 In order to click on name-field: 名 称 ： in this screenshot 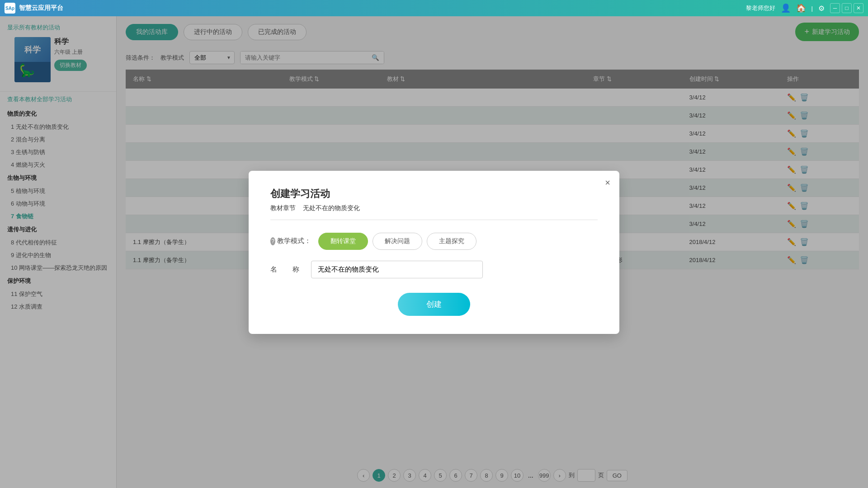, I will do `click(434, 269)`.